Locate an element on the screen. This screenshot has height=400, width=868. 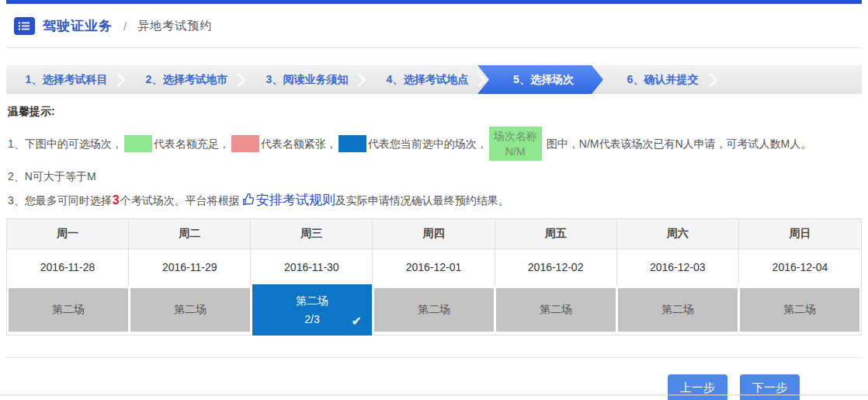
weekday-header: 周二 is located at coordinates (189, 234).